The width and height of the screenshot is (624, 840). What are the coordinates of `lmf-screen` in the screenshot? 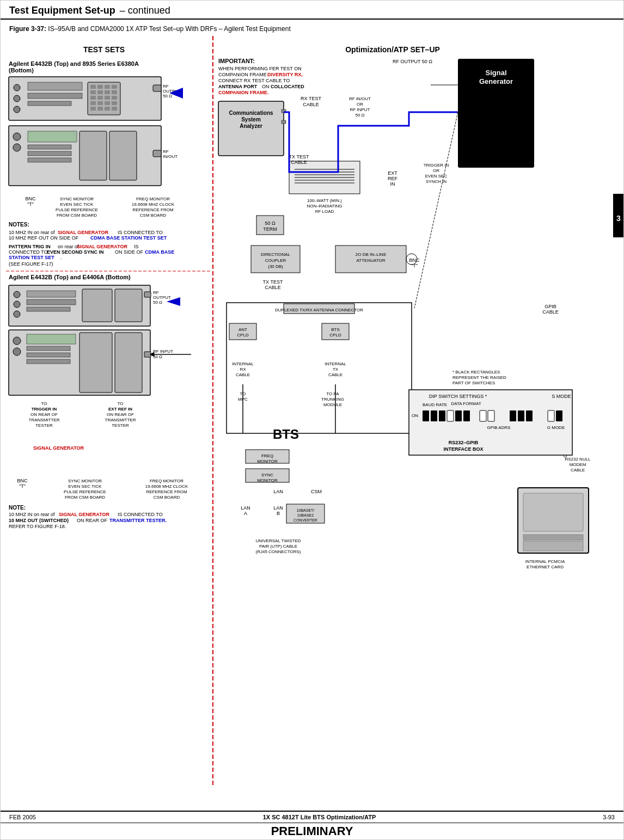 It's located at (553, 512).